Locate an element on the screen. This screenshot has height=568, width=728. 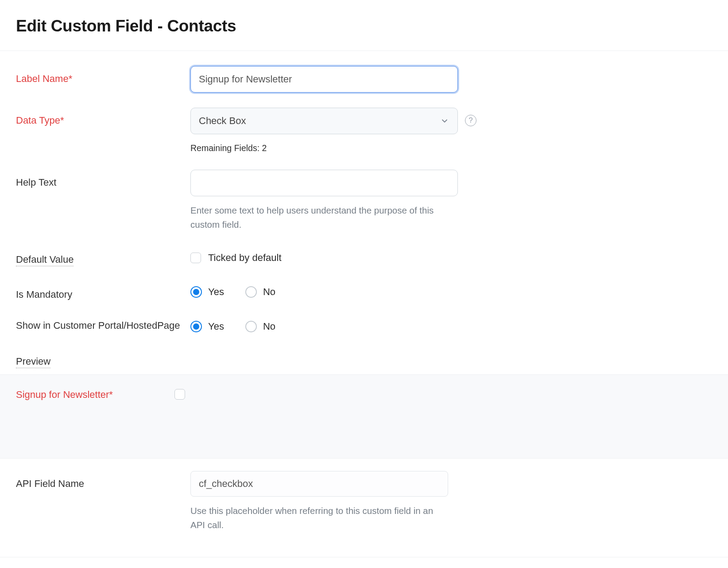
is-mandatory-no-label: No is located at coordinates (269, 292).